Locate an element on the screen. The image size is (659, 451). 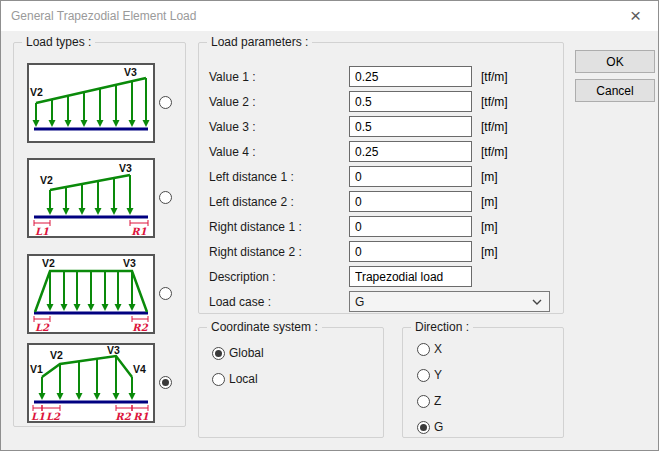
left-distance-1-input is located at coordinates (410, 176).